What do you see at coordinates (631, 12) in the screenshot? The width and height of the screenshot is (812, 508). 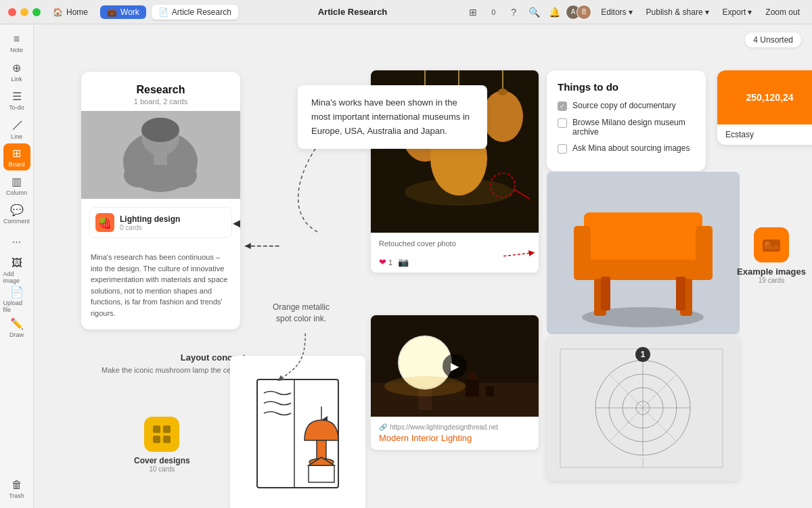 I see `chevron-down-icon: ▾` at bounding box center [631, 12].